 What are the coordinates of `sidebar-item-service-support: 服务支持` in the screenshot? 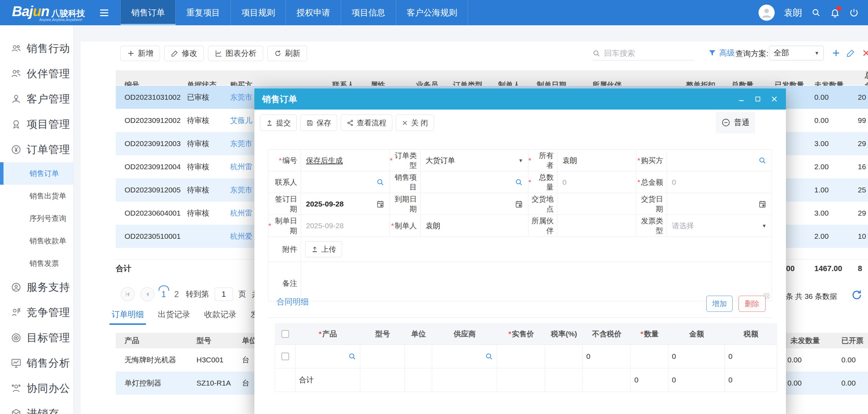 It's located at (36, 287).